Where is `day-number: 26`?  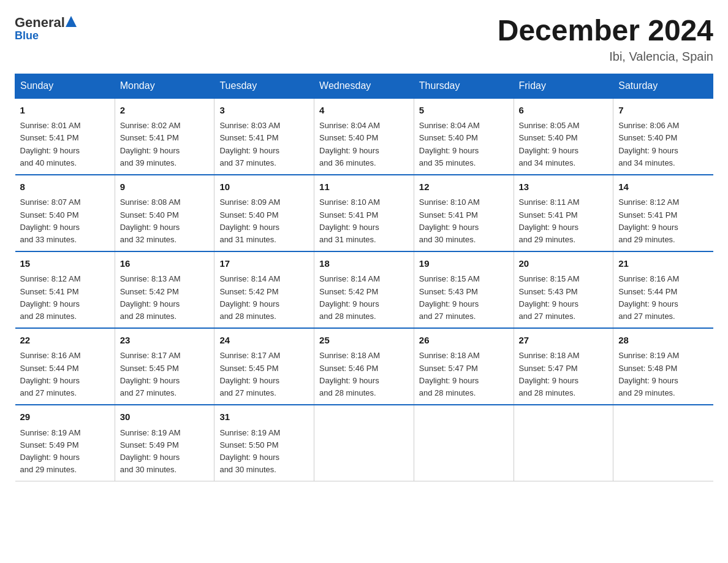
day-number: 26 is located at coordinates (464, 341).